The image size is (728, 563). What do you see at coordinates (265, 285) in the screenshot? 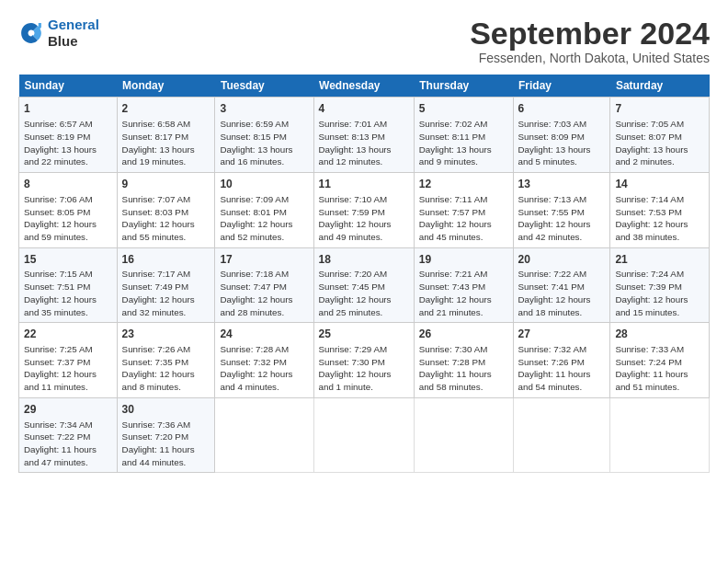
I see `day-cell: 17Sunrise: 7:18 AM Sunset: 7:47 PM Dayli…` at bounding box center [265, 285].